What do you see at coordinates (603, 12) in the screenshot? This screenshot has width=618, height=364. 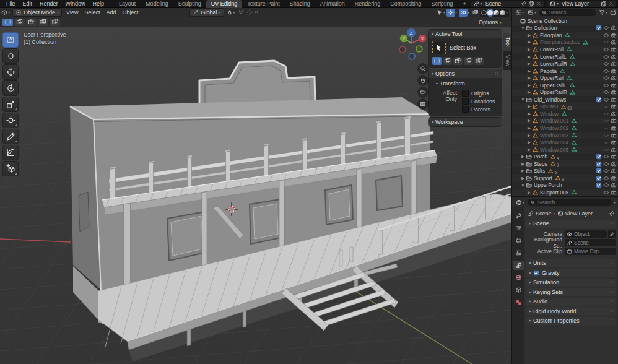 I see `outliner-filter-button: ▾` at bounding box center [603, 12].